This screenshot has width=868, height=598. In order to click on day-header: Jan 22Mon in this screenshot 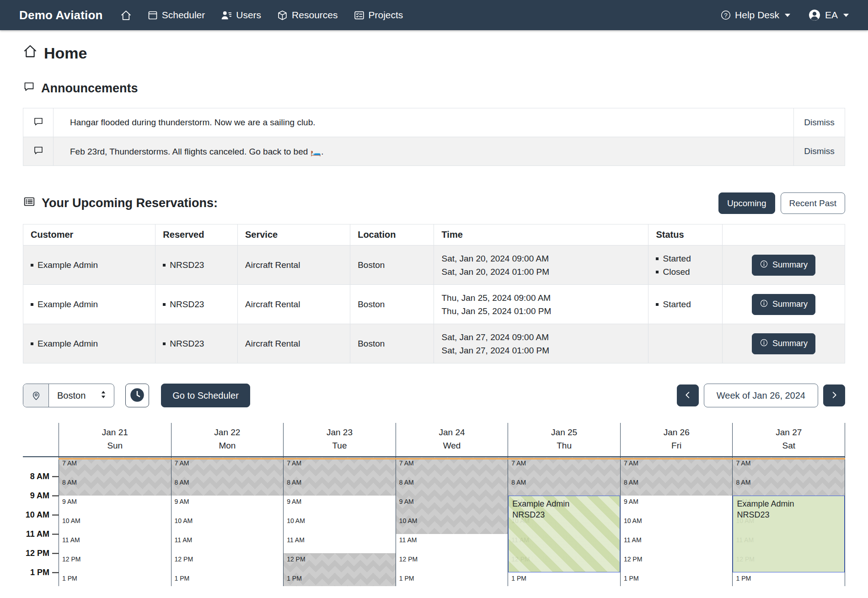, I will do `click(227, 440)`.